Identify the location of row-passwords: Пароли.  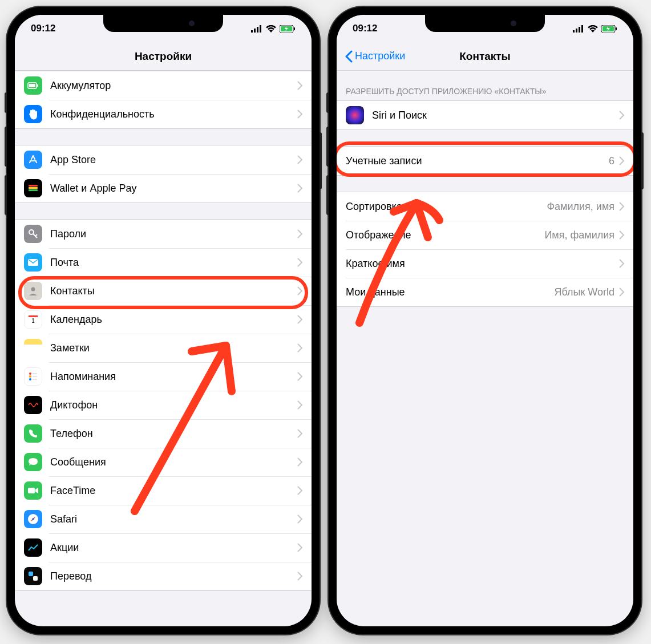
(163, 234).